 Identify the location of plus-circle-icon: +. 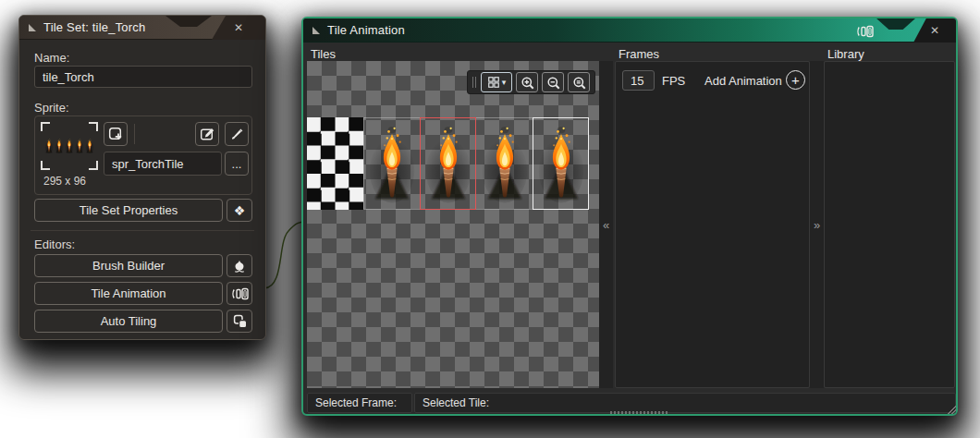
(795, 79).